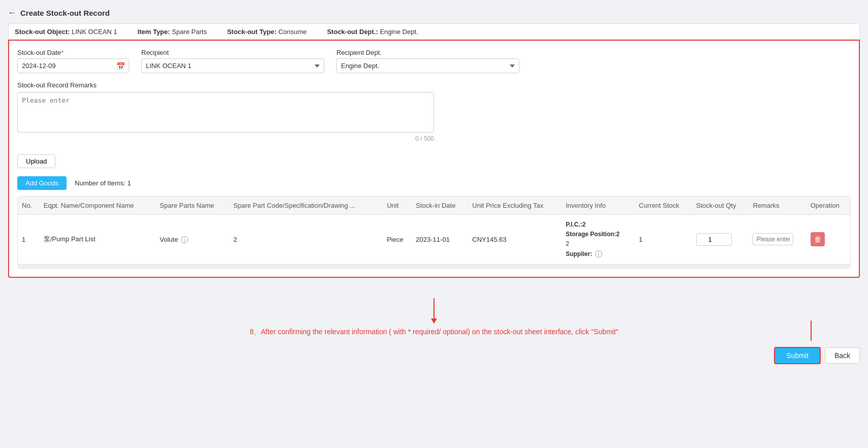  I want to click on col-stock-in-date: Stock-in Date, so click(440, 206).